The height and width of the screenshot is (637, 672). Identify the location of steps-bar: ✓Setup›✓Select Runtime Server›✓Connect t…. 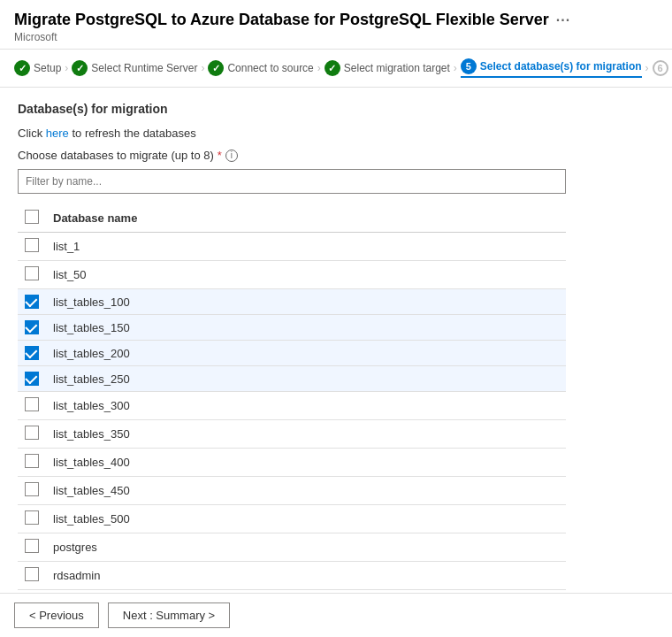
(336, 69).